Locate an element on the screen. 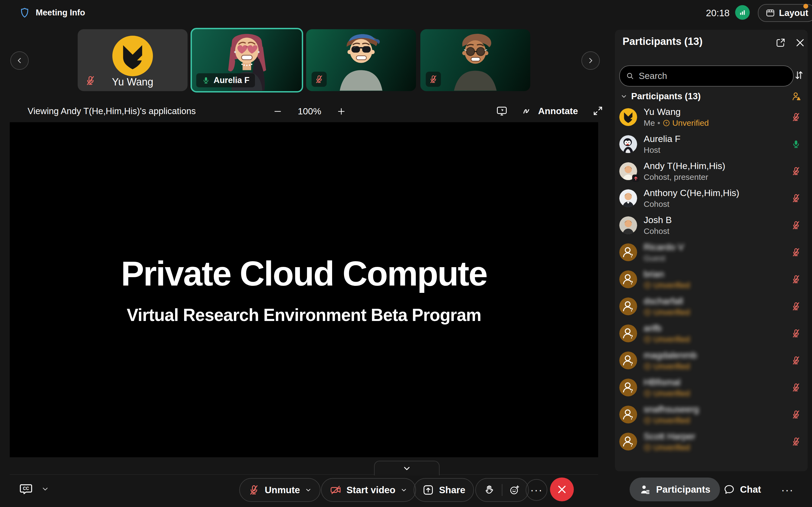 The height and width of the screenshot is (507, 812). active-speaker-name-pill: Aurelia F is located at coordinates (225, 80).